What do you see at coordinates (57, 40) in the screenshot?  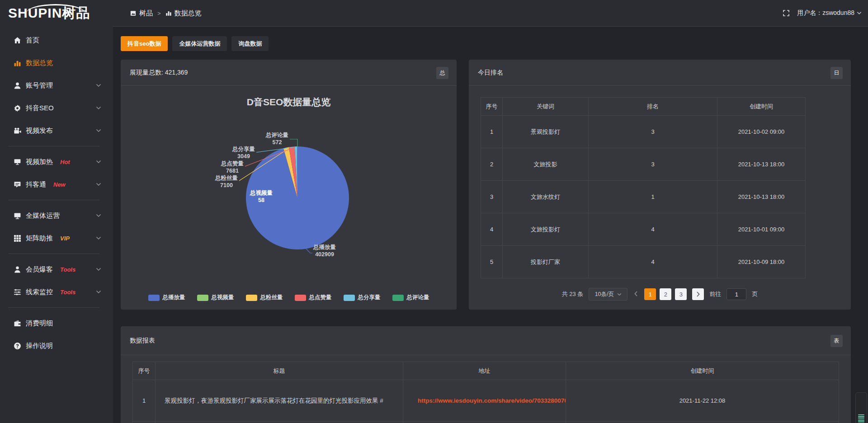 I see `sidebar-item-首页: 首页` at bounding box center [57, 40].